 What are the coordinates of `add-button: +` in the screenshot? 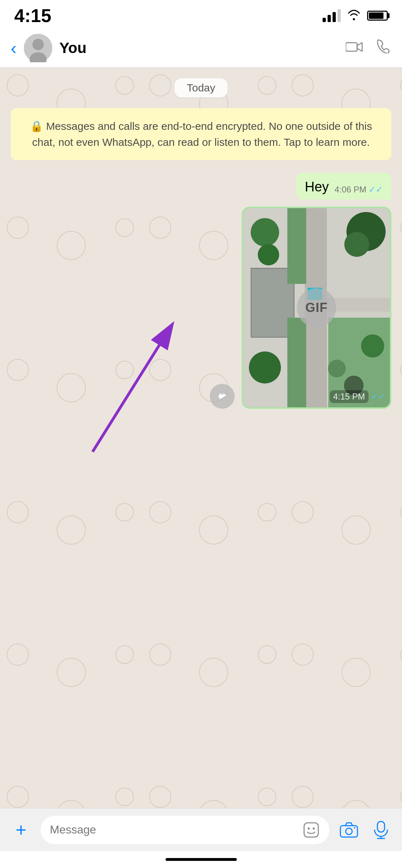 It's located at (21, 830).